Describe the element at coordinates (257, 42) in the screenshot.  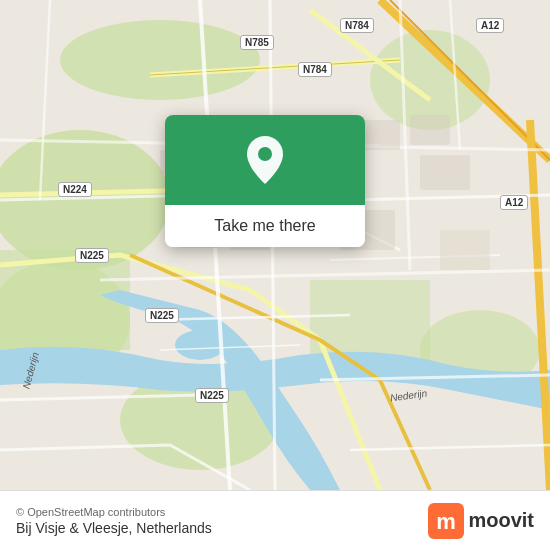
I see `road-label-n785: N785` at that location.